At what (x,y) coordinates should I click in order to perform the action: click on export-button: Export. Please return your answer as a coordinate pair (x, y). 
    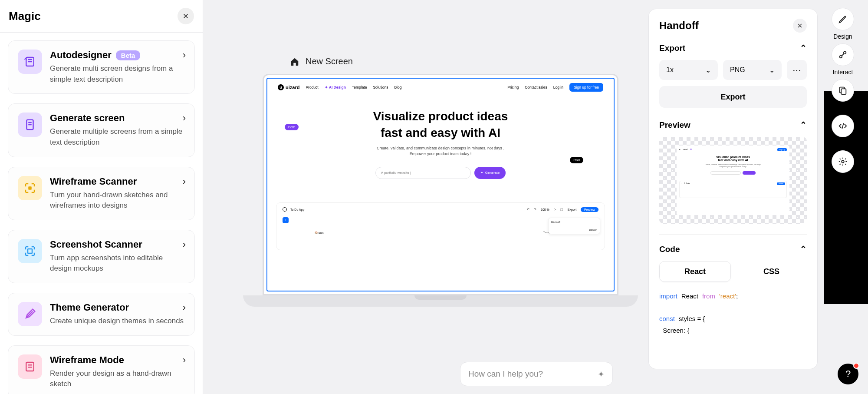
    Looking at the image, I should click on (733, 97).